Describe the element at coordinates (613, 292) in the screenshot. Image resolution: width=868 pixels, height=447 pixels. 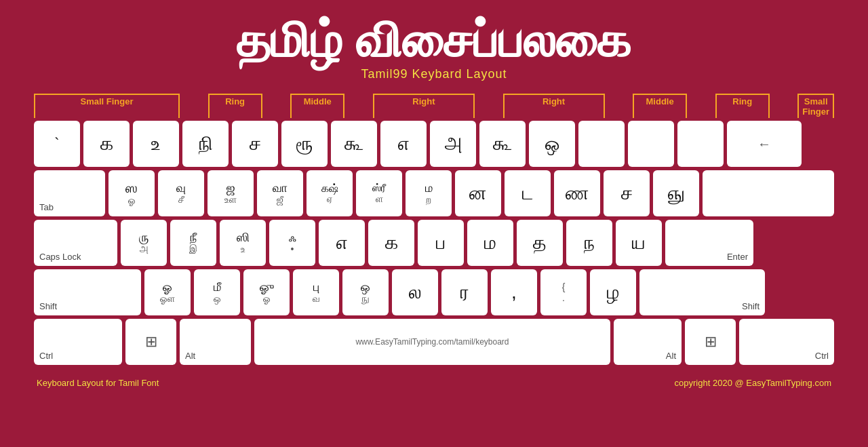
I see `key-slash: ழ` at that location.